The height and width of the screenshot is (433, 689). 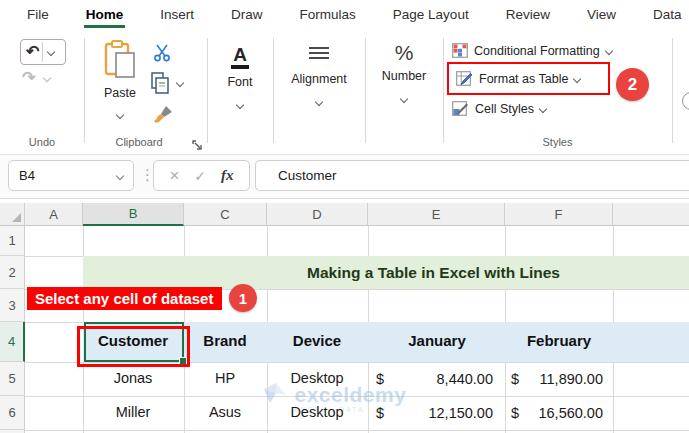 I want to click on number-group-button: % Number, so click(x=404, y=74).